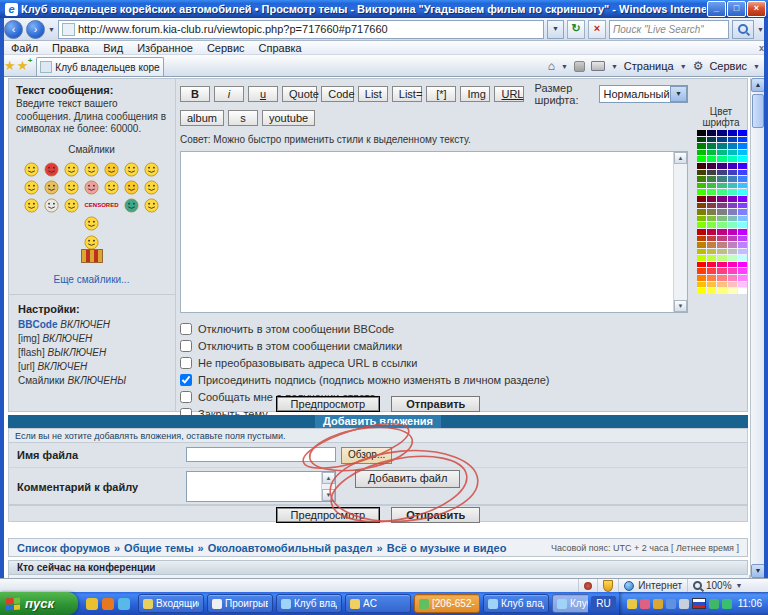 This screenshot has height=615, width=768. What do you see at coordinates (732, 199) in the screenshot?
I see `color-swatch-8000BF` at bounding box center [732, 199].